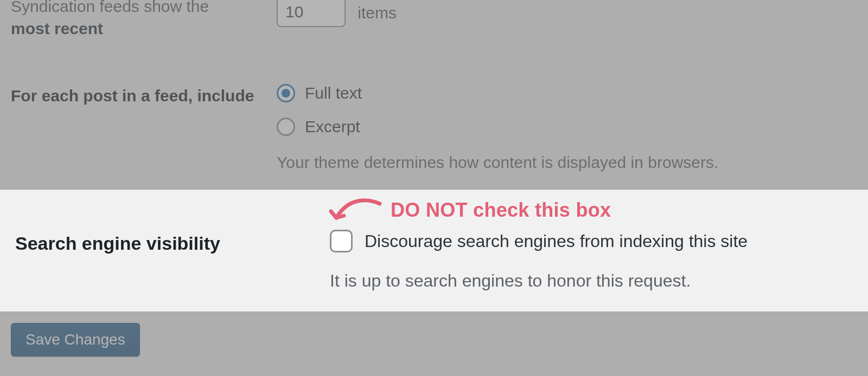 This screenshot has height=376, width=868. Describe the element at coordinates (556, 242) in the screenshot. I see `discourage-indexing-label: Discourage search engines from indexing …` at that location.